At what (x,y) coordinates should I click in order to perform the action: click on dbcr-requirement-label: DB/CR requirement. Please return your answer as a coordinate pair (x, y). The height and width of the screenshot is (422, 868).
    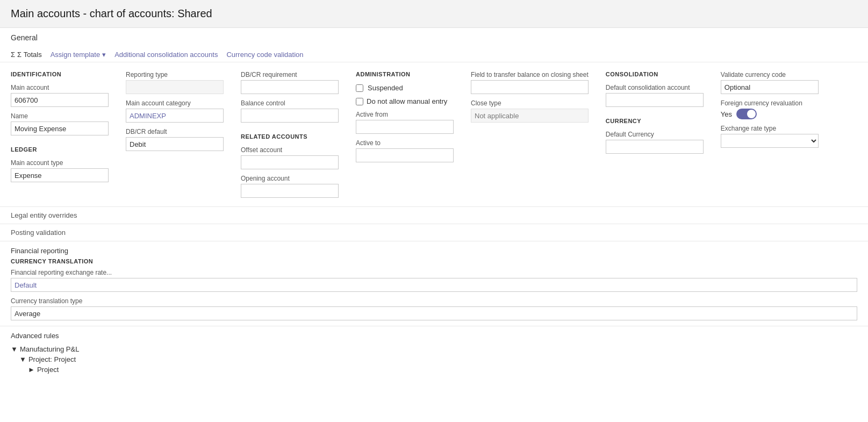
    Looking at the image, I should click on (290, 75).